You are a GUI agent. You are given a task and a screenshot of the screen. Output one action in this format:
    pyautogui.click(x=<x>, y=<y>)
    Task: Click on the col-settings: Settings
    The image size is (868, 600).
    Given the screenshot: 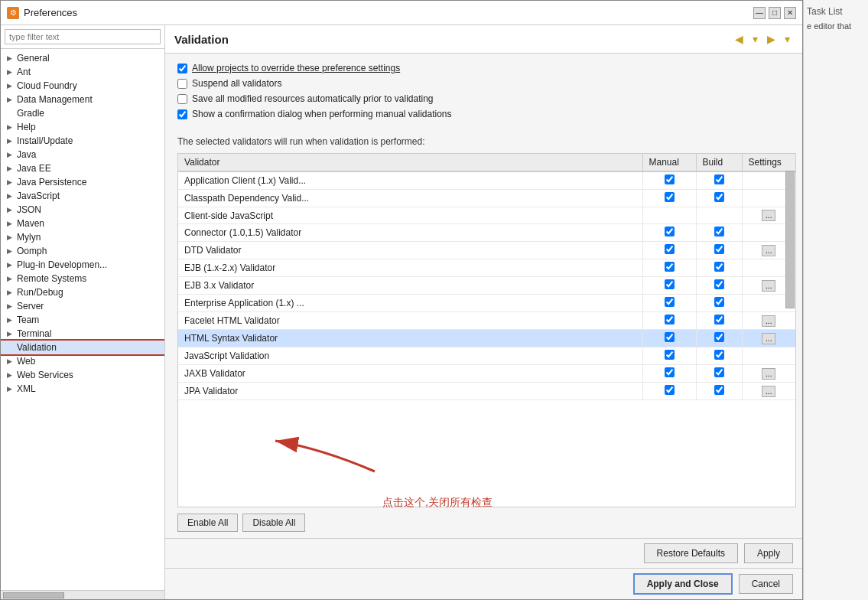 What is the action you would take?
    pyautogui.click(x=769, y=162)
    